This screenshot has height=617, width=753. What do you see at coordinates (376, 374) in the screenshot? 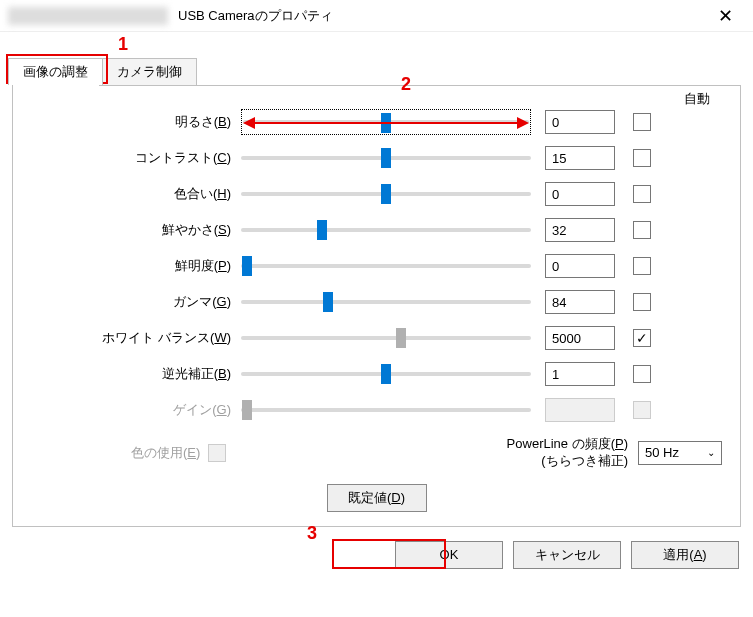
I see `slider-row: 逆光補正(B)` at bounding box center [376, 374].